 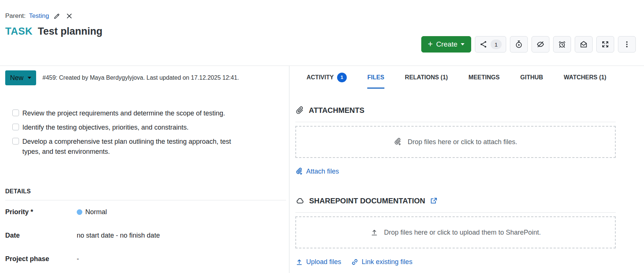 What do you see at coordinates (456, 77) in the screenshot?
I see `tab-bar: ACTIVITY 1 FILES RELATIONS (1) MEETINGS …` at bounding box center [456, 77].